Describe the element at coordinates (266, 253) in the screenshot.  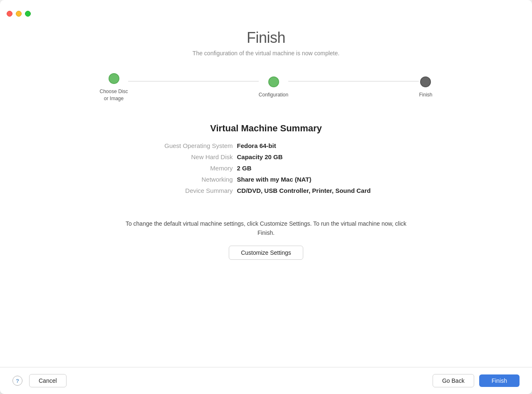
I see `customize-settings-button: Customize Settings` at that location.